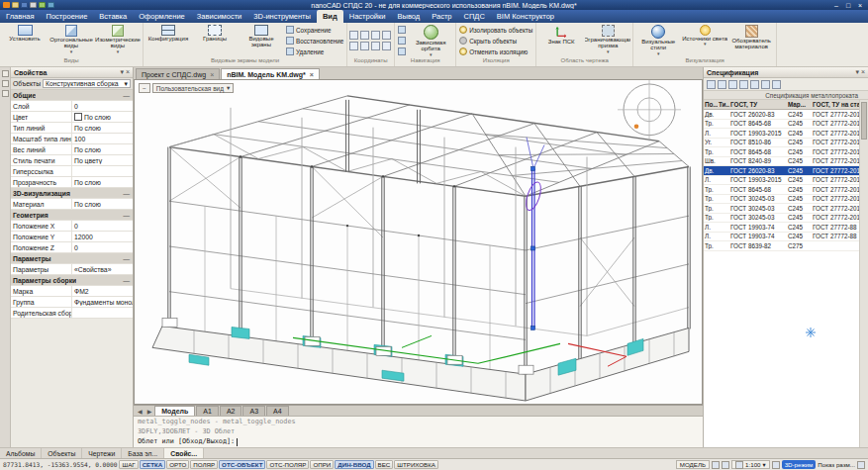 This screenshot has height=470, width=868. What do you see at coordinates (315, 41) in the screenshot?
I see `restore-view-button: Восстановление` at bounding box center [315, 41].